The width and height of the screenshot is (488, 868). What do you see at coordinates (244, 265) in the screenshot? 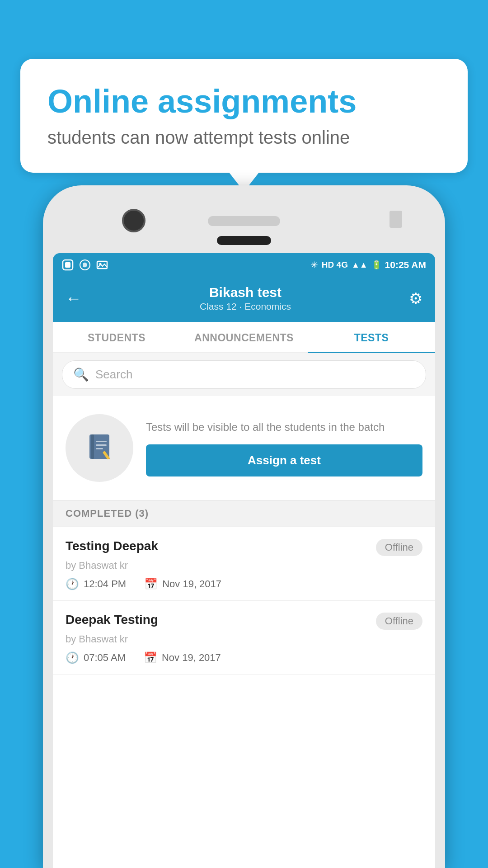
I see `status-bar: ✳ HD 4G ▲▲ 🔋 10:25 AM` at bounding box center [244, 265].